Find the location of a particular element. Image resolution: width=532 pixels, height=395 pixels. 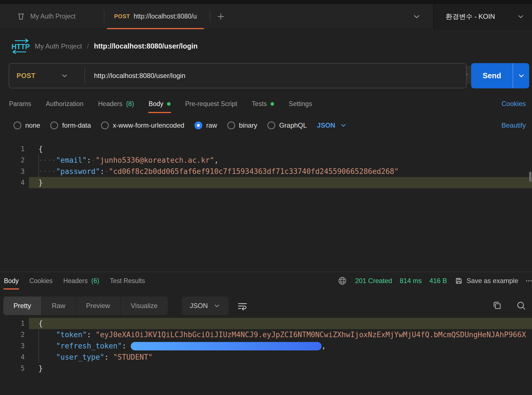

view-tab-raw: Raw is located at coordinates (58, 306).